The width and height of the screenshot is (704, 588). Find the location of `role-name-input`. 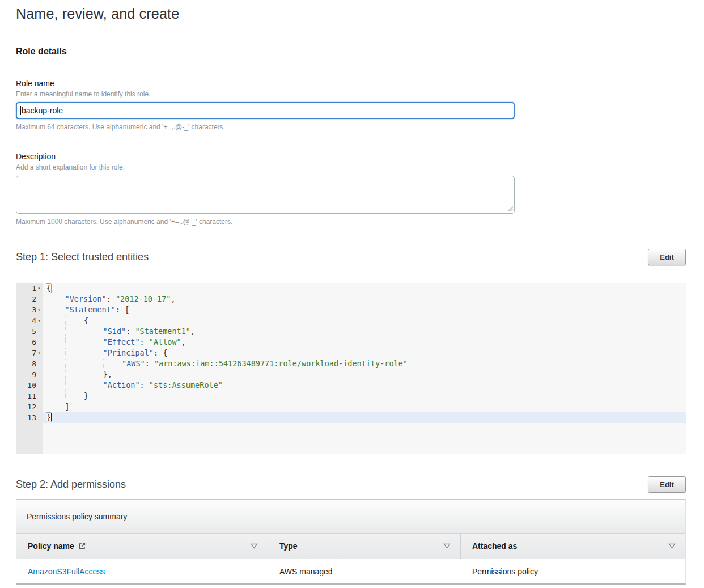

role-name-input is located at coordinates (265, 111).